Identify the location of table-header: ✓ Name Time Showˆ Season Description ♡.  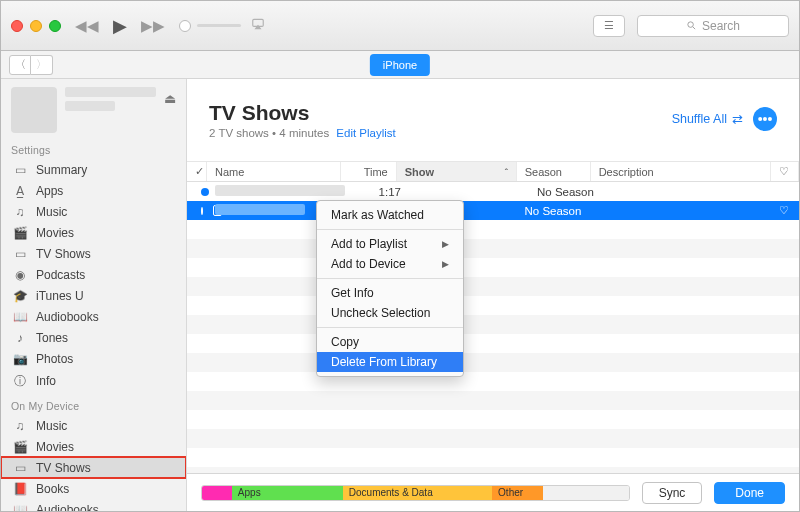
(493, 172).